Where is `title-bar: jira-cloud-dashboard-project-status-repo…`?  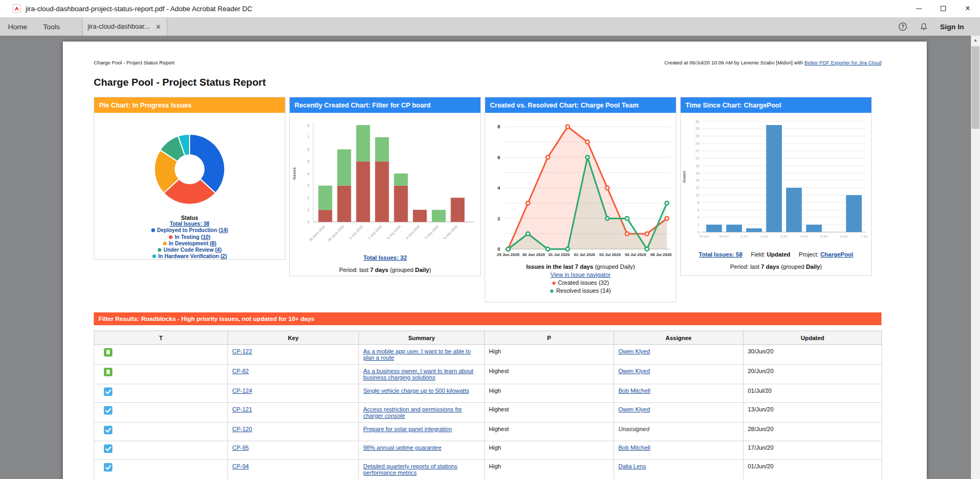
title-bar: jira-cloud-dashboard-project-status-repo… is located at coordinates (490, 9).